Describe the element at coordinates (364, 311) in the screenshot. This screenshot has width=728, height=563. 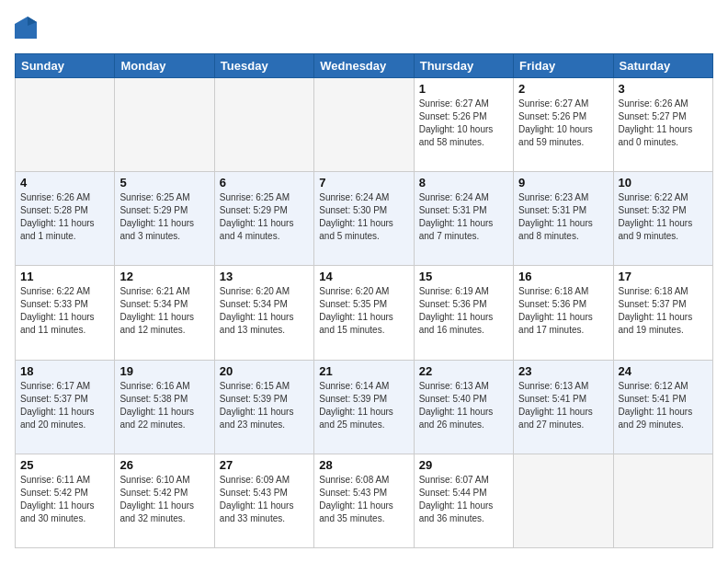
I see `day-info: Sunrise: 6:20 AM Sunset: 5:35 PM Dayligh…` at that location.